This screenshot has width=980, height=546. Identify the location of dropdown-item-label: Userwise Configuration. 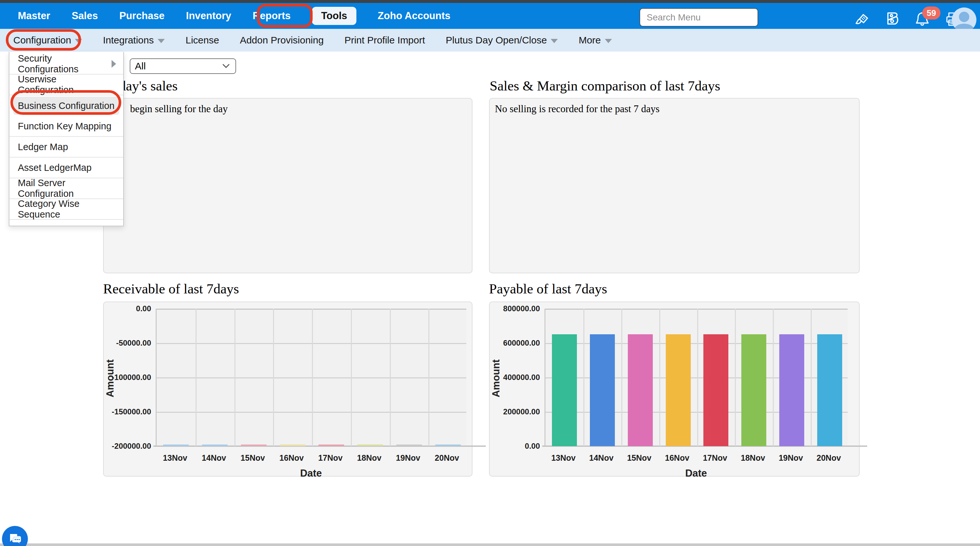
(66, 84).